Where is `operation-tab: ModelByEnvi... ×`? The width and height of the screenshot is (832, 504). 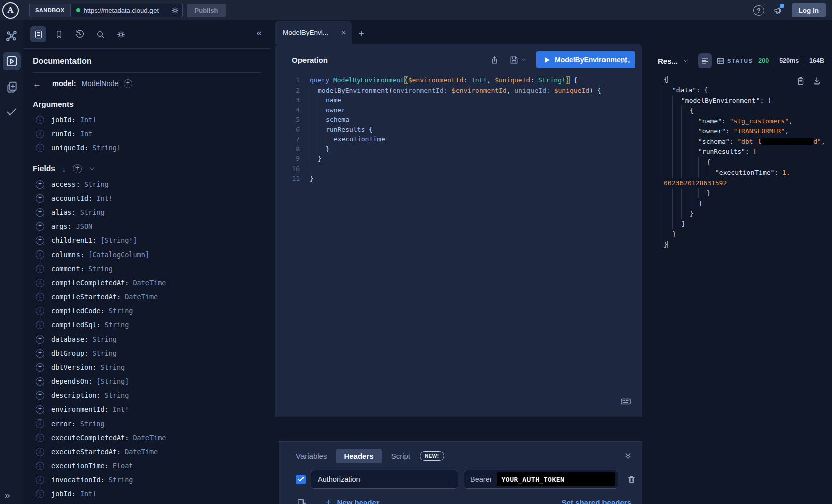
operation-tab: ModelByEnvi... × is located at coordinates (313, 32).